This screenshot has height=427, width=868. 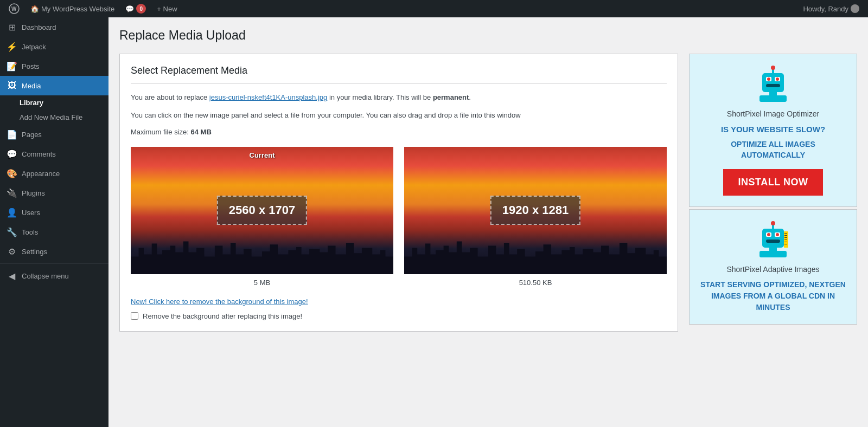 I want to click on new-file-size: 510.50 KB, so click(x=536, y=283).